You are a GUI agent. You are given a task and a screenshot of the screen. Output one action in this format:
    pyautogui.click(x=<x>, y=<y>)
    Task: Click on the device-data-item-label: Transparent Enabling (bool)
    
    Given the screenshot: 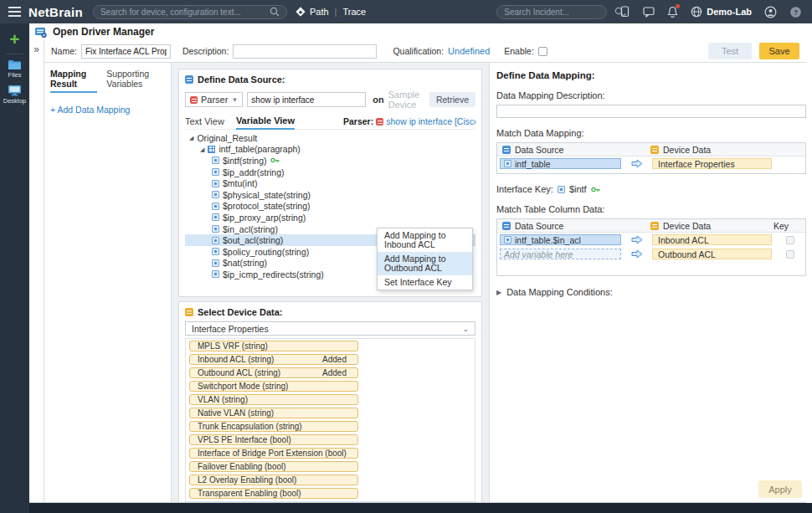 What is the action you would take?
    pyautogui.click(x=249, y=494)
    